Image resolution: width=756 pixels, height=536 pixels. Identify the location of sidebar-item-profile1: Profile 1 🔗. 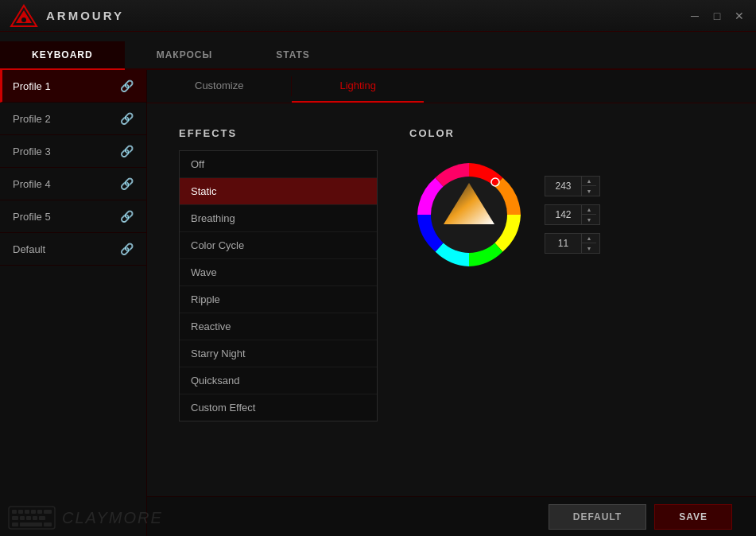
(73, 86).